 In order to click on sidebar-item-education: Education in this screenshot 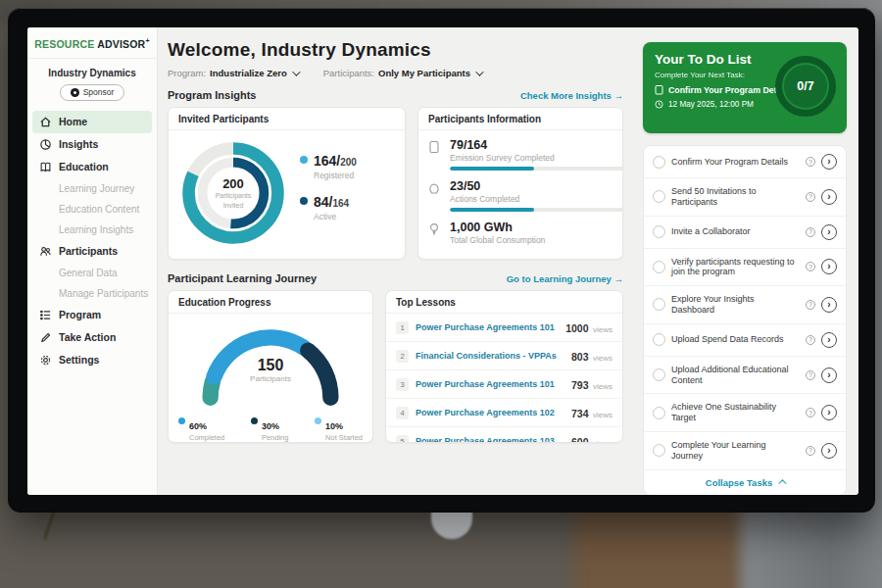, I will do `click(92, 167)`.